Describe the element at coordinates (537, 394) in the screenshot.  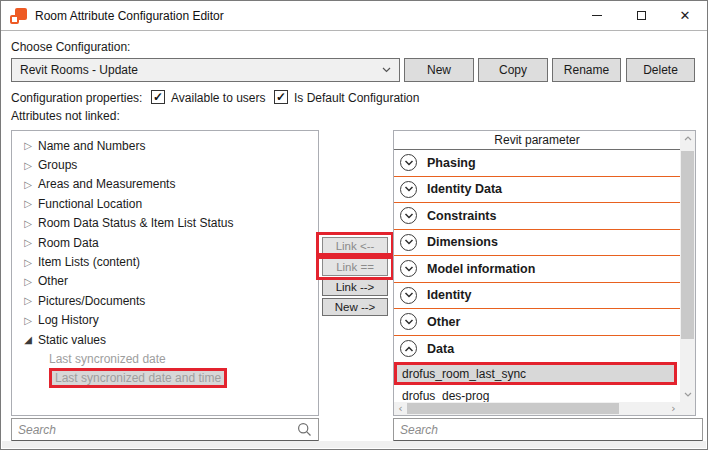
I see `parameter-item-drofus-des-prog: drofus_des-prog` at that location.